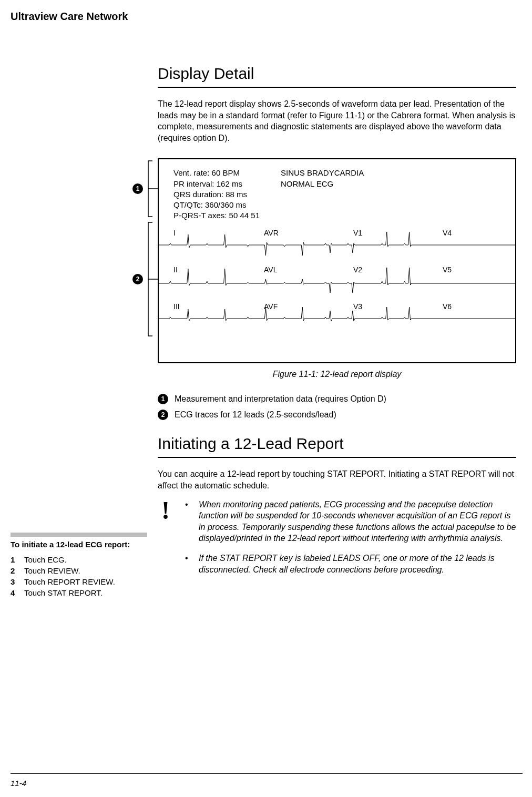 The width and height of the screenshot is (532, 797). I want to click on sidenote-bar, so click(79, 535).